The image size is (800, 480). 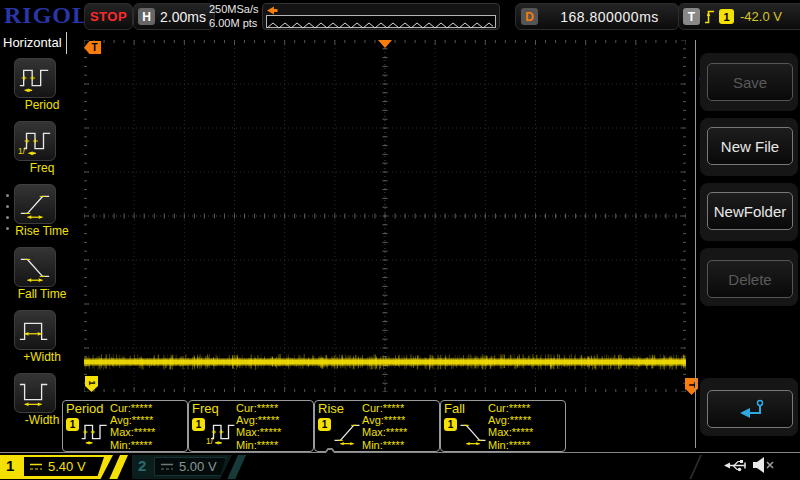 What do you see at coordinates (251, 426) in the screenshot?
I see `measurement-panel-freq: Freq 1 1/ Cur:***** Avg:***** Max:***** …` at bounding box center [251, 426].